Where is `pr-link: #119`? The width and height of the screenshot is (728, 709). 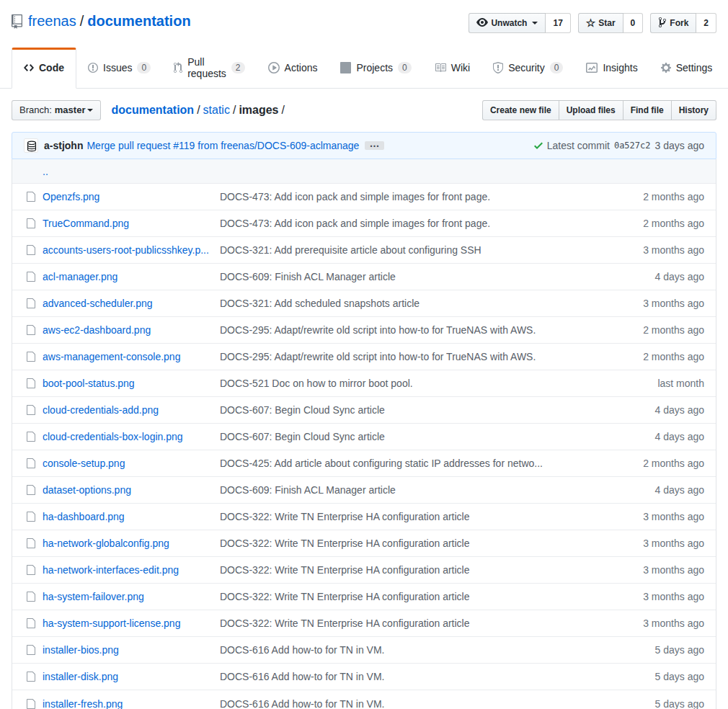 pr-link: #119 is located at coordinates (184, 146).